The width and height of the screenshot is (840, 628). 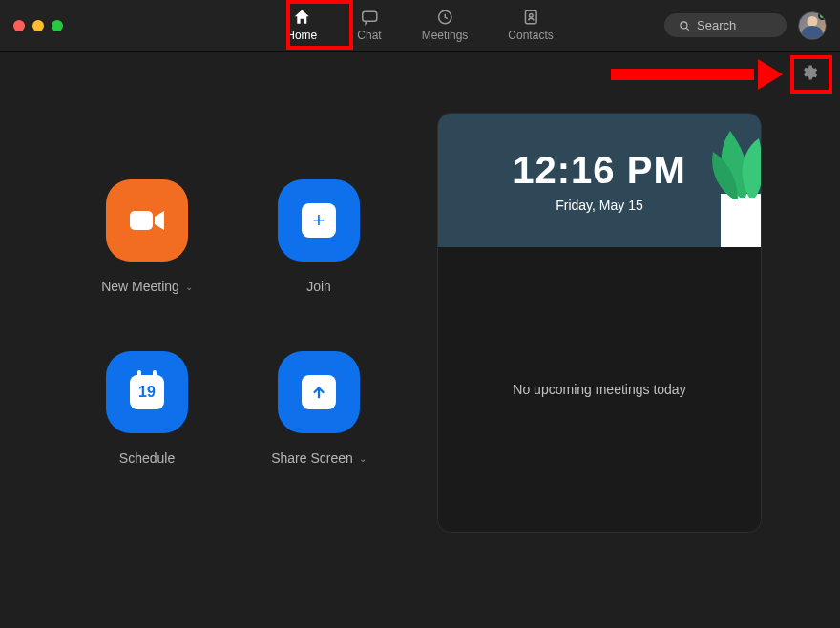 What do you see at coordinates (368, 35) in the screenshot?
I see `tab-label: Chat` at bounding box center [368, 35].